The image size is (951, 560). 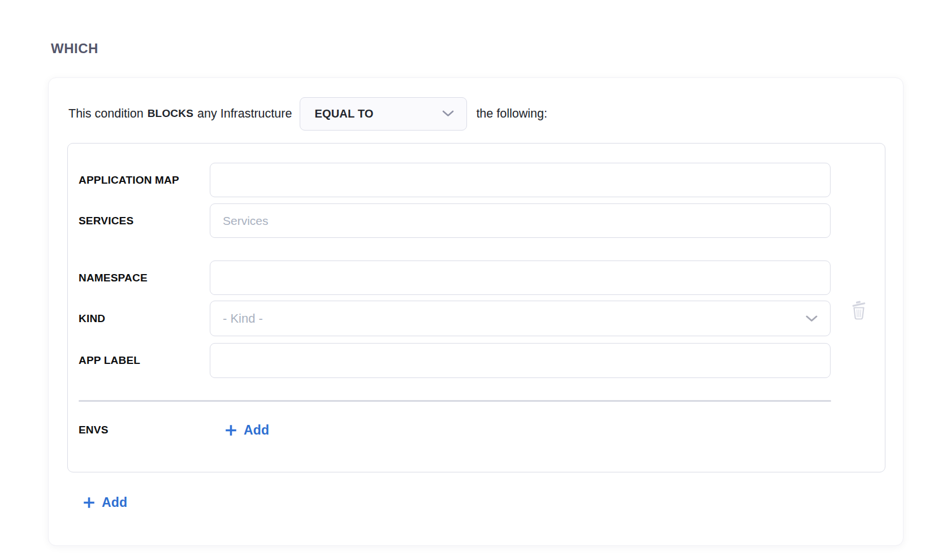 I want to click on section-heading-which: WHICH, so click(x=75, y=49).